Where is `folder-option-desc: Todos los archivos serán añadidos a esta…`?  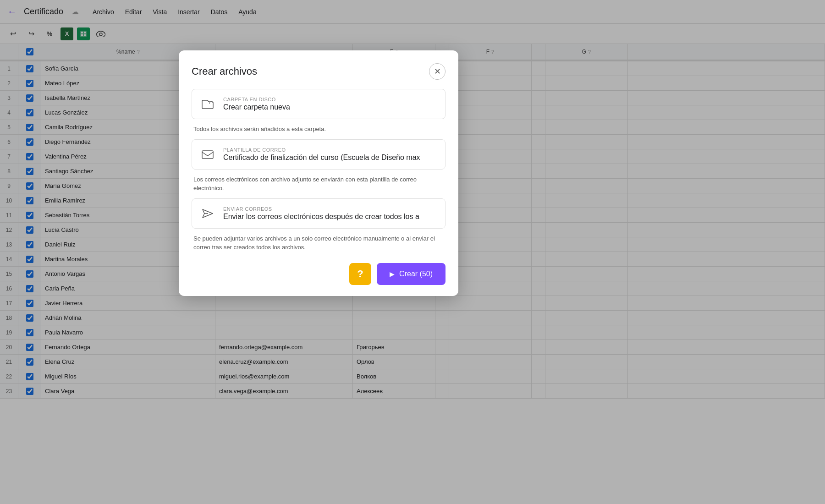 folder-option-desc: Todos los archivos serán añadidos a esta… is located at coordinates (319, 129).